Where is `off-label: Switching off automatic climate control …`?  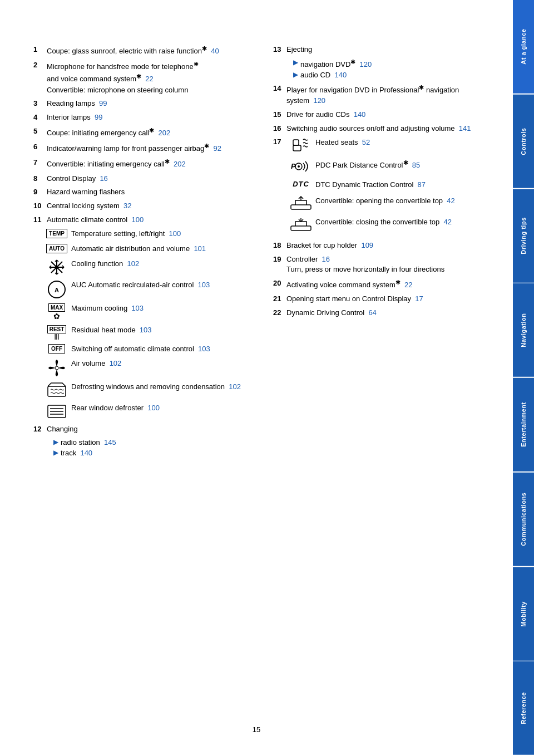
off-label: Switching off automatic climate control … is located at coordinates (161, 350).